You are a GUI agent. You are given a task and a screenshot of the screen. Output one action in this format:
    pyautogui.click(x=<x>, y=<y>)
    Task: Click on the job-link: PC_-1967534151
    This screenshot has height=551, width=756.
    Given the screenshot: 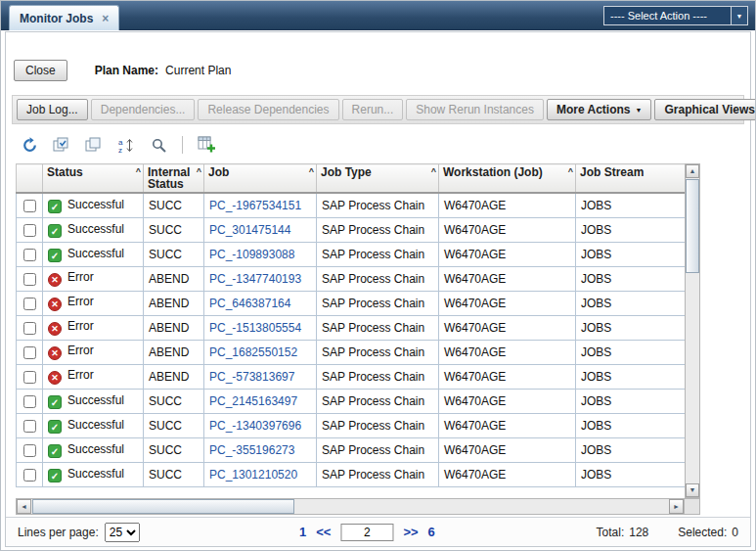 What is the action you would take?
    pyautogui.click(x=255, y=206)
    